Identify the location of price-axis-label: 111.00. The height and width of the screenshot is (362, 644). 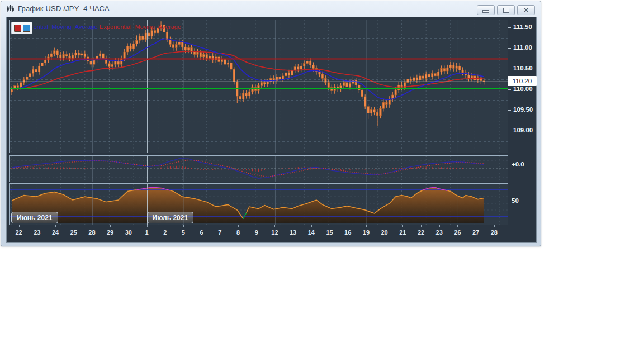
(523, 47).